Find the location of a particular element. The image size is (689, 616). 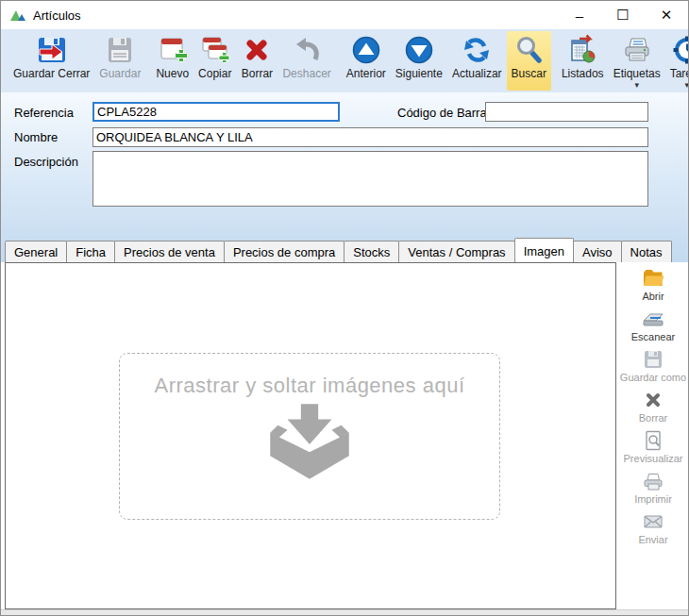

escanear-button: Escanear is located at coordinates (653, 325).